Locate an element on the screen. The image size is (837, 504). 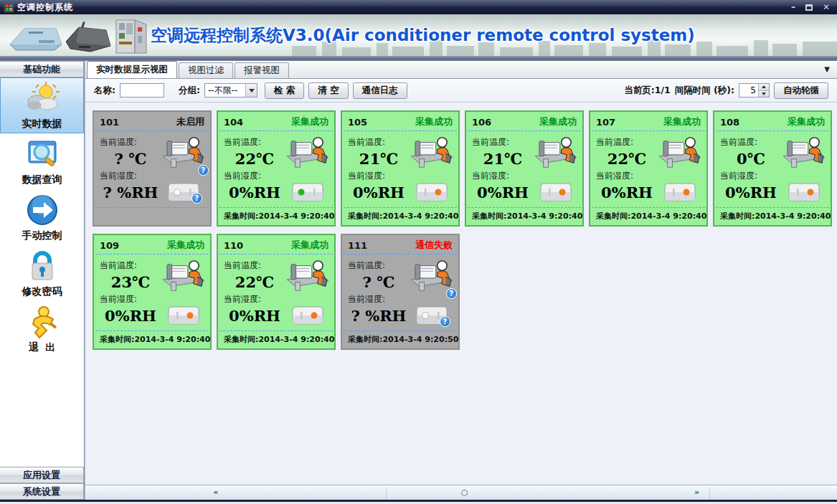
device-card: 109 采集成功 当前温度: 23℃ 当前湿度: 0%RH ? ? is located at coordinates (152, 292).